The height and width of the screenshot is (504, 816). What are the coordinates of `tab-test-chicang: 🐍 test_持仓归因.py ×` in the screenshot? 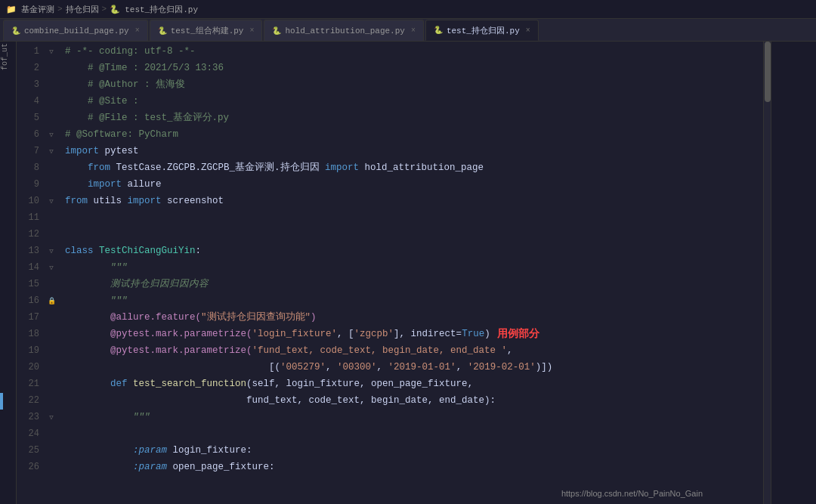 It's located at (482, 30).